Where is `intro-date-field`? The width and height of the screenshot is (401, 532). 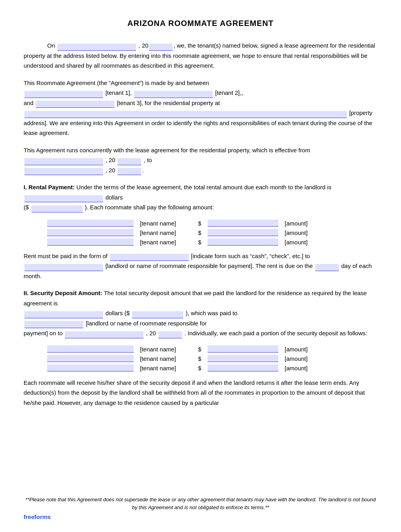 intro-date-field is located at coordinates (97, 47).